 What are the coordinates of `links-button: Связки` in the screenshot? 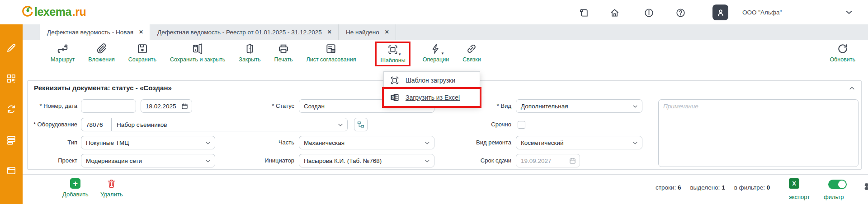 It's located at (472, 53).